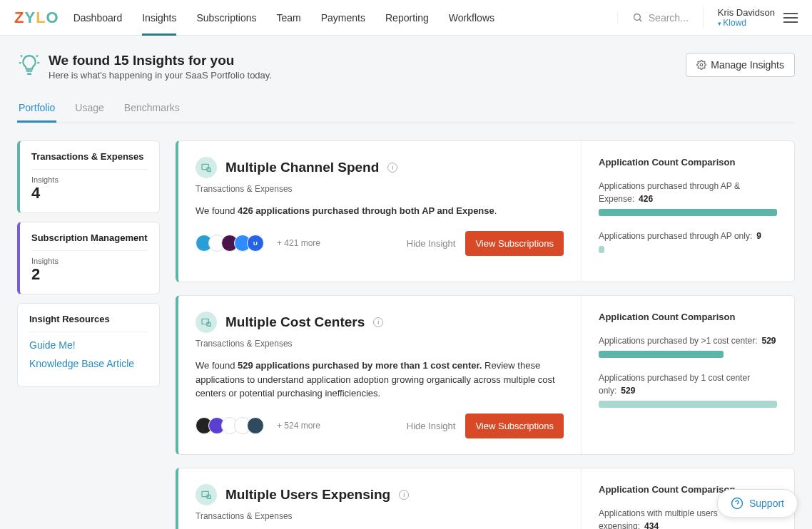 The height and width of the screenshot is (529, 812). Describe the element at coordinates (343, 18) in the screenshot. I see `nav-payments: Payments` at that location.